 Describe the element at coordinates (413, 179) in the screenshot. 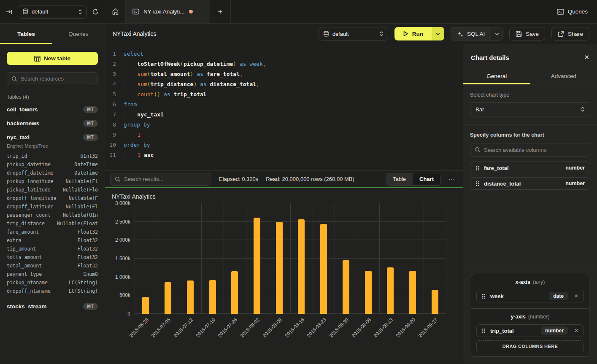

I see `view-toggle: Table Chart` at that location.